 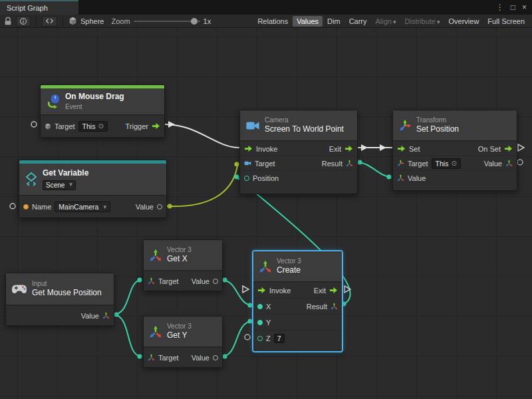 I want to click on node-header: Get Variable Scene▾, so click(x=93, y=180).